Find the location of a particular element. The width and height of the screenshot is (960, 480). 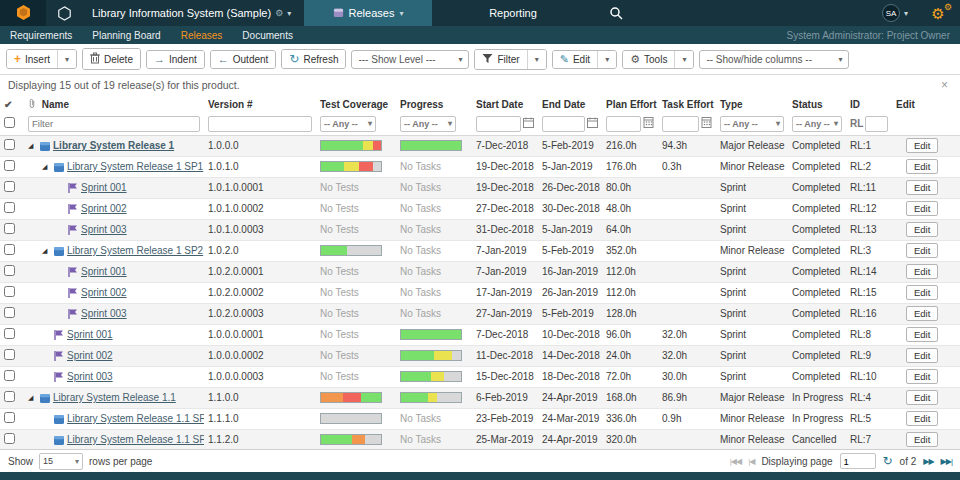

name-filter-input is located at coordinates (114, 124).